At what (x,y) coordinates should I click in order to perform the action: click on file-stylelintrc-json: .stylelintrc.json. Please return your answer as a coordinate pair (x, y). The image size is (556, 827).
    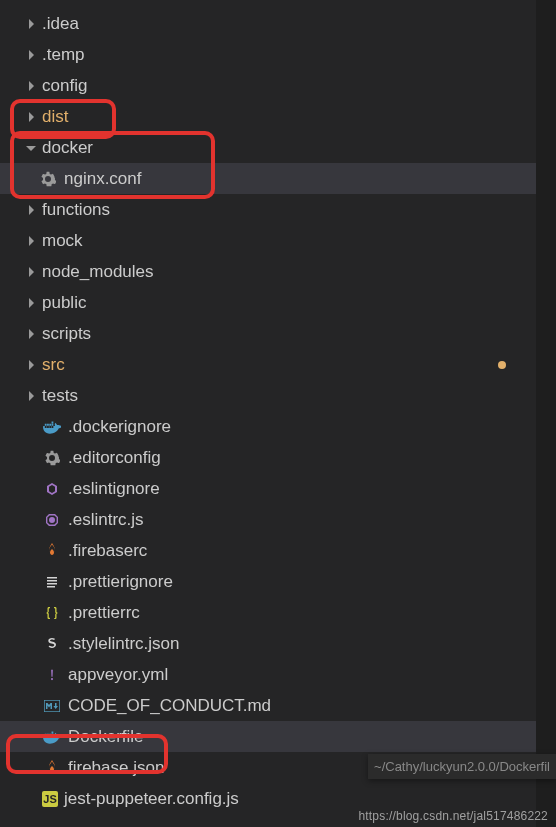
    Looking at the image, I should click on (268, 644).